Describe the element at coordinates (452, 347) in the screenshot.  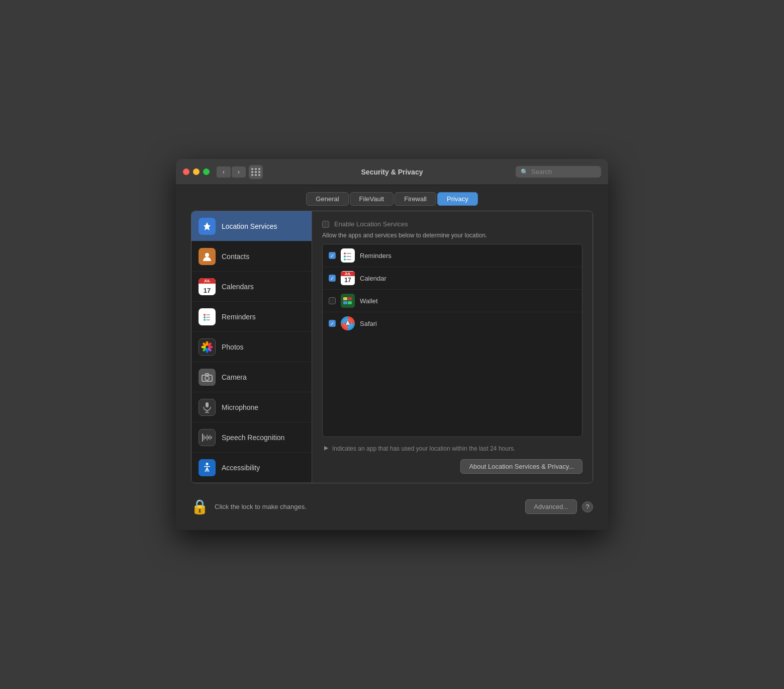
I see `detail-panel: Enable Location Services Allow the apps …` at that location.